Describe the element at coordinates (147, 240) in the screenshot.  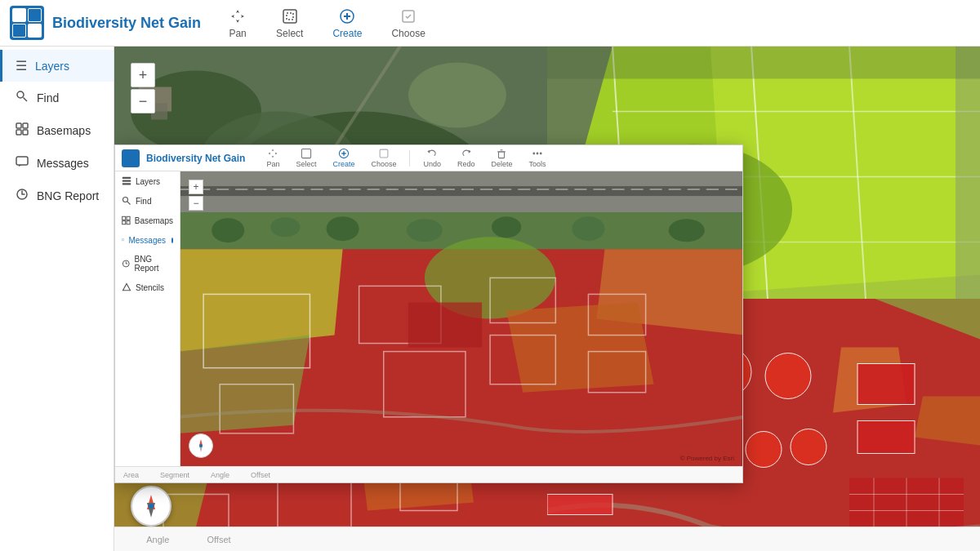
I see `inner-sidebar-messages: Messages` at that location.